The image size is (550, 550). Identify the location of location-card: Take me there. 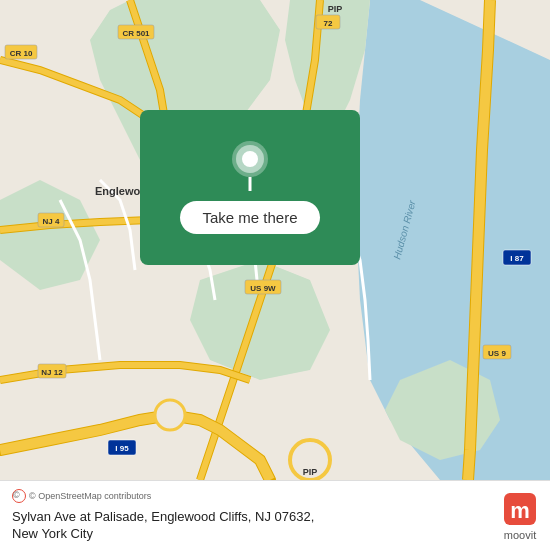
(250, 188).